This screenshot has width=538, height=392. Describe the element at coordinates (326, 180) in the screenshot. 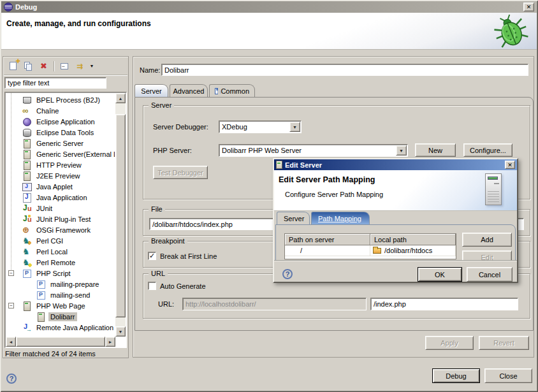

I see `dialog-heading: Edit Server Path Mapping` at that location.